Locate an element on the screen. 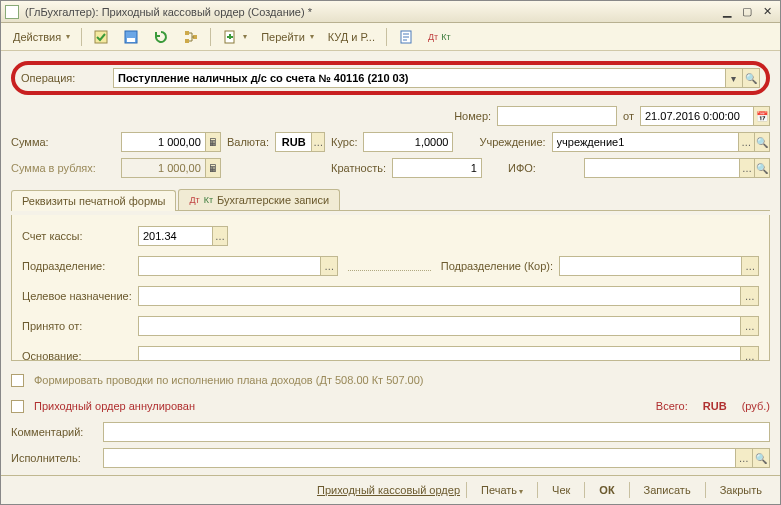  form-postings-label: Формировать проводки по исполнению плана… is located at coordinates (229, 380).